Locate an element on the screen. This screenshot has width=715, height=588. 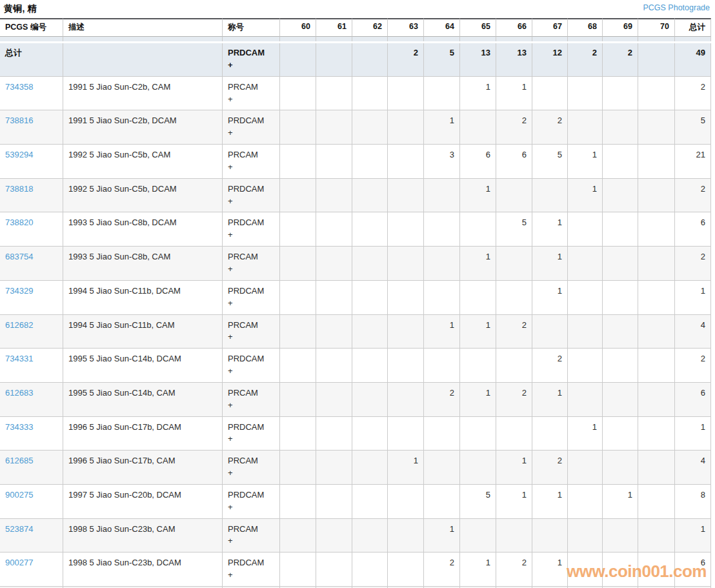
grade-count-65: 6 is located at coordinates (478, 161).